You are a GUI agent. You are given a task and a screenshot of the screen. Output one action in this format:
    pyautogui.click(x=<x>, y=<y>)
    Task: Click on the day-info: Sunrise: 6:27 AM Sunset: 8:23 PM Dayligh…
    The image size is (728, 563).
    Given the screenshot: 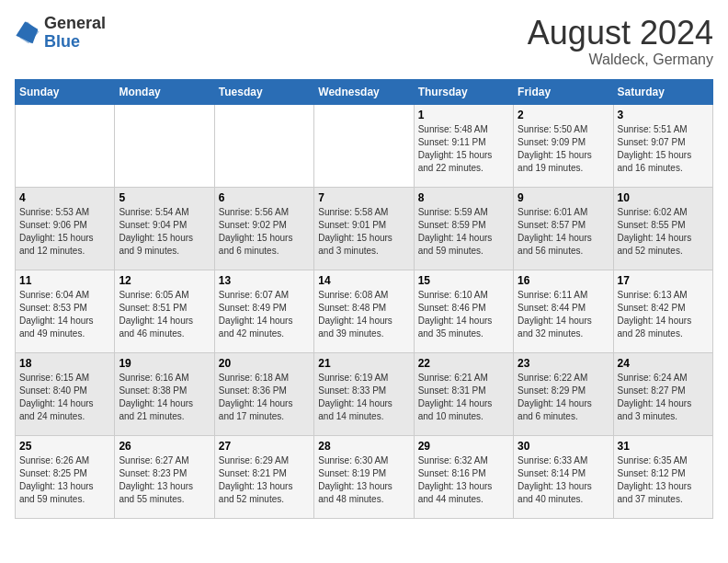 What is the action you would take?
    pyautogui.click(x=164, y=480)
    